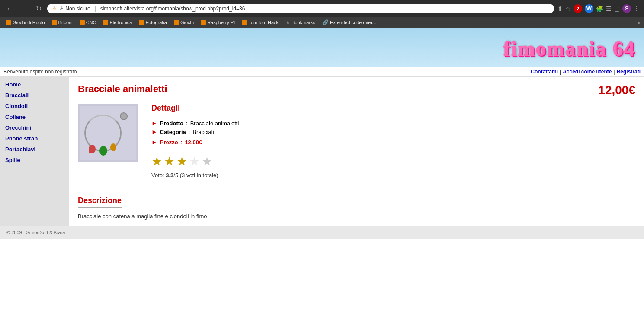 The image size is (644, 315). What do you see at coordinates (187, 124) in the screenshot?
I see `product-label-sep: :` at bounding box center [187, 124].